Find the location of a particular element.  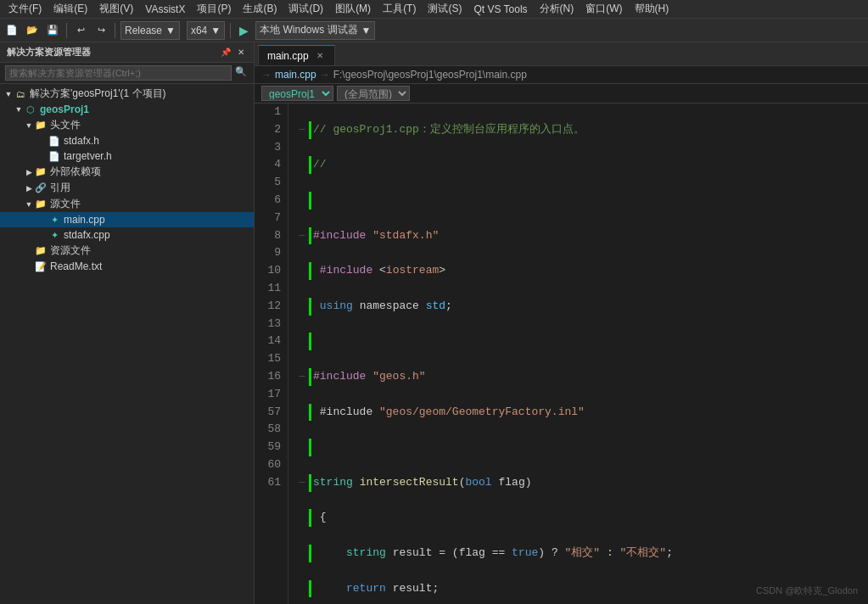

line-13-s1: "相交" is located at coordinates (583, 553).